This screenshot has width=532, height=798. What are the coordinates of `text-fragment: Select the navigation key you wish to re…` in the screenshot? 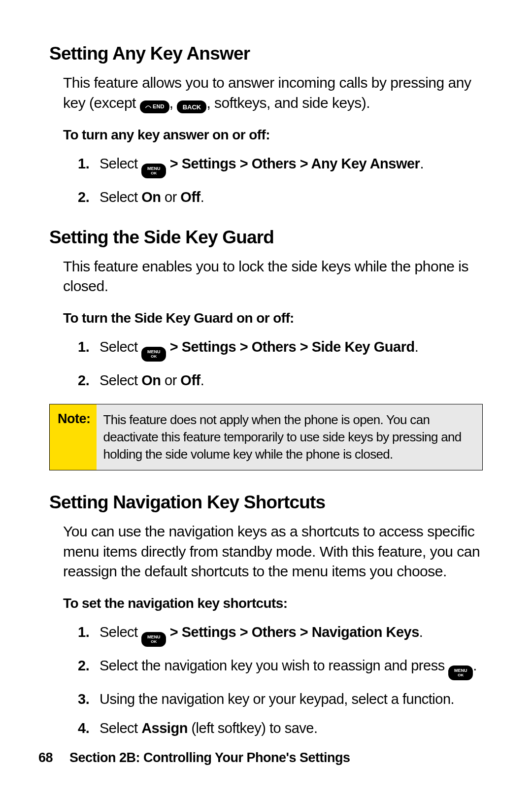 It's located at (274, 665).